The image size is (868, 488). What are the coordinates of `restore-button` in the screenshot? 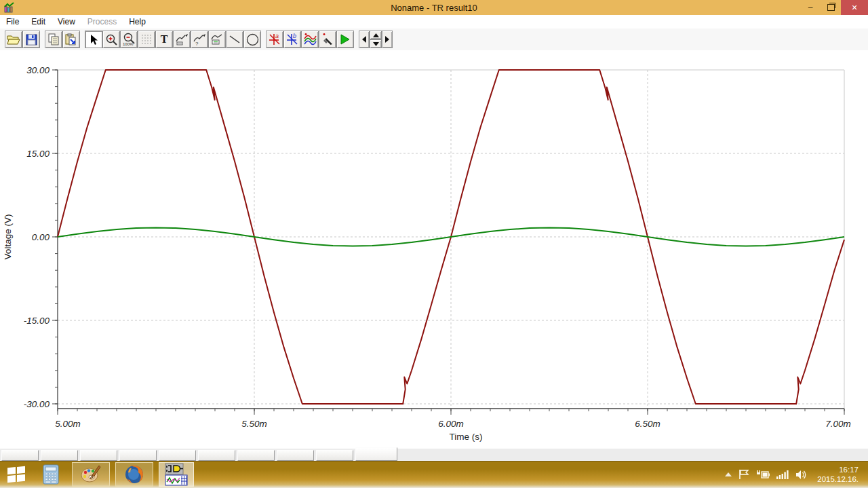 It's located at (831, 7).